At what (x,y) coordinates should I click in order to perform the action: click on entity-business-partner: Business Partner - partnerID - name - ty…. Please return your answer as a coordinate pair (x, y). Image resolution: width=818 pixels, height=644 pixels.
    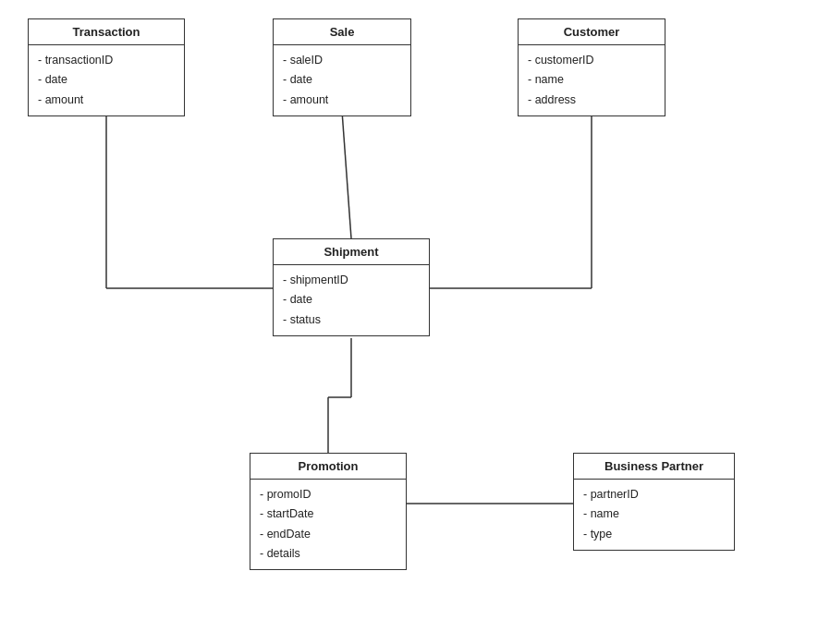
    Looking at the image, I should click on (654, 502).